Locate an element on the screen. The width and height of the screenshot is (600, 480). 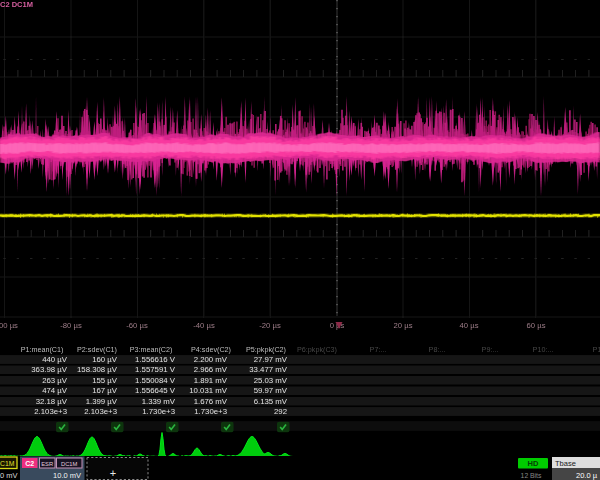
svg-text: P1:mean(C1) is located at coordinates (42, 350).